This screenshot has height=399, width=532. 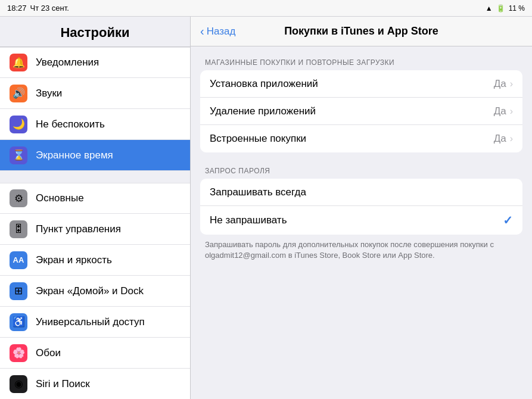 What do you see at coordinates (361, 214) in the screenshot?
I see `password-section: ЗАПРОС ПАРОЛЯ Запрашивать всегда Не запр…` at bounding box center [361, 214].